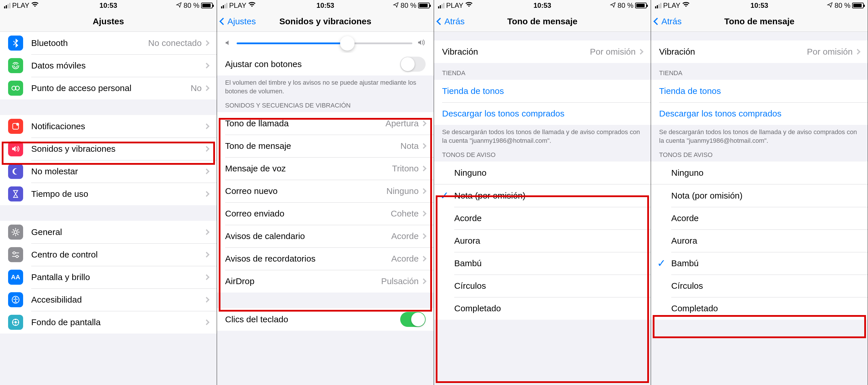  What do you see at coordinates (326, 236) in the screenshot?
I see `row-calendar: Avisos de calendario Acorde` at bounding box center [326, 236].